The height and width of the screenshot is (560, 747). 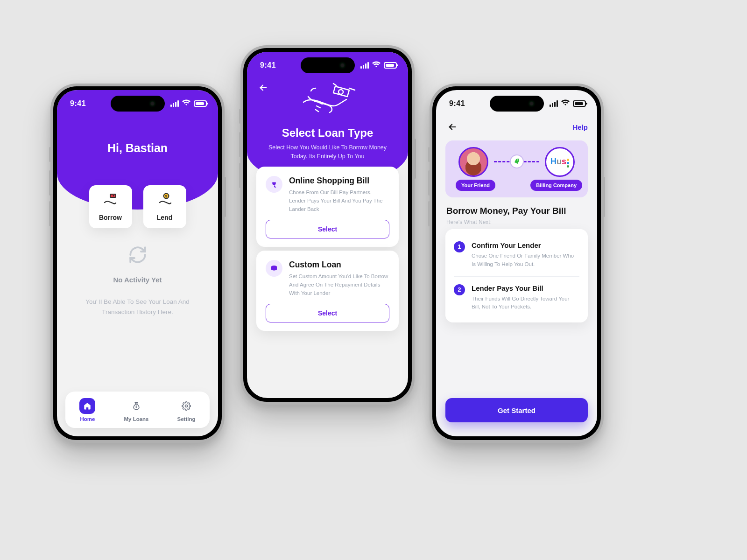 What do you see at coordinates (328, 152) in the screenshot?
I see `page-subtitle: Select How You Would Like To Borrow Mone…` at bounding box center [328, 152].